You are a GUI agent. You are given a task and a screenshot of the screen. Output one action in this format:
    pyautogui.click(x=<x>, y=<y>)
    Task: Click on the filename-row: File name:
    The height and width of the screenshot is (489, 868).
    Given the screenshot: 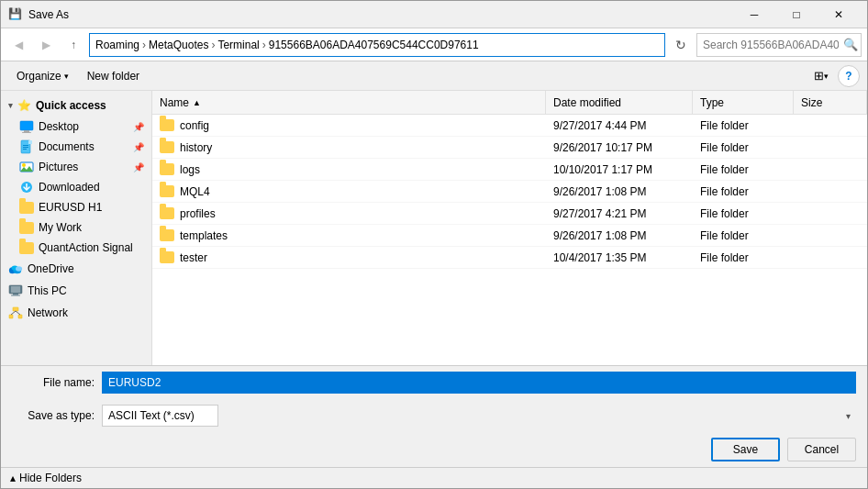 What is the action you would take?
    pyautogui.click(x=434, y=383)
    